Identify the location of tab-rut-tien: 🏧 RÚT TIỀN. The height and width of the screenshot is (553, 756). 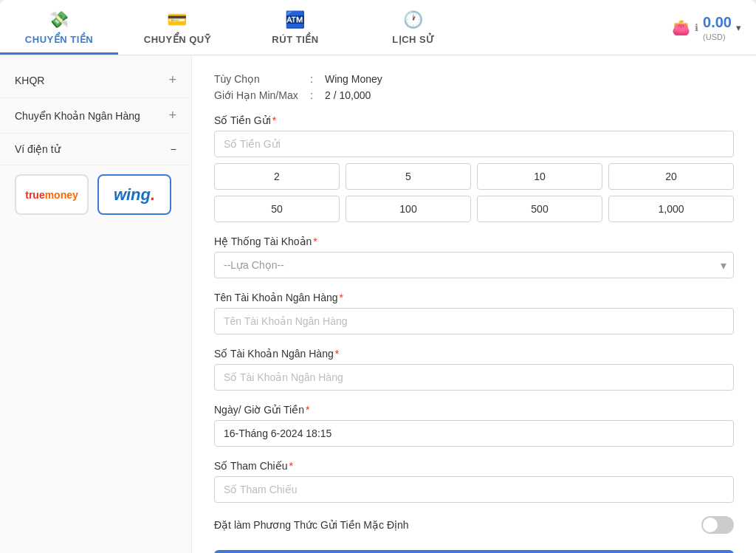
(295, 27).